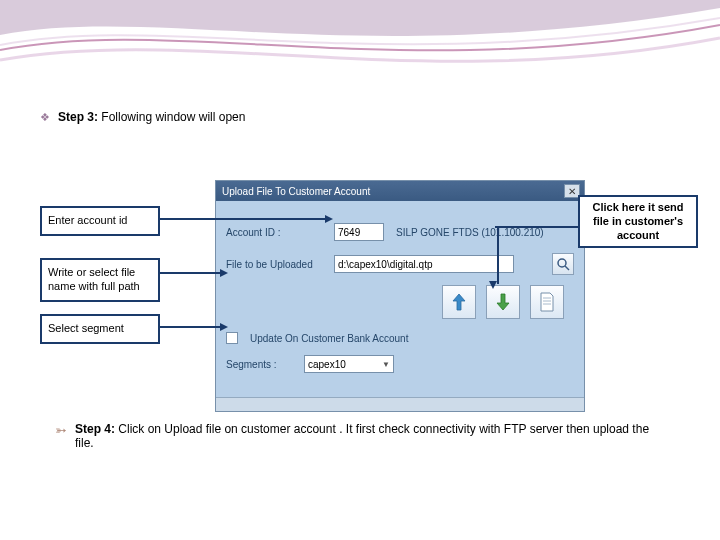 Image resolution: width=720 pixels, height=540 pixels. I want to click on chevron-down-icon: ▼, so click(386, 364).